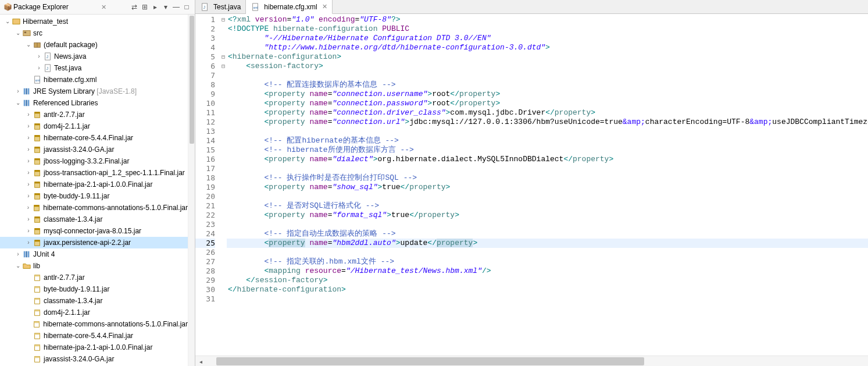  Describe the element at coordinates (94, 138) in the screenshot. I see `tree-item: ›hibernate-core-5.4.4.Final.jar` at that location.